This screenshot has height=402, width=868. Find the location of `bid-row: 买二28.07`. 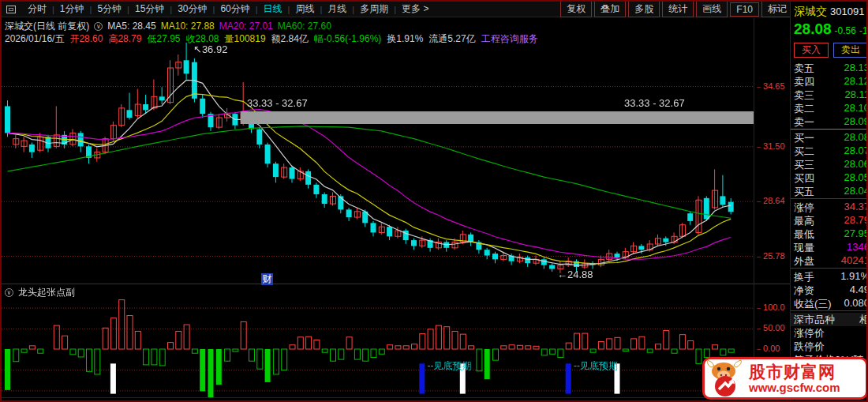

bid-row: 买二28.07 is located at coordinates (831, 152).